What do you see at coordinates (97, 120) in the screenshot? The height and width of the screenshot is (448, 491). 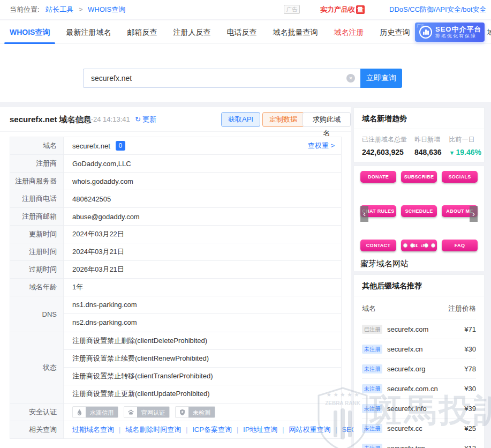 I see `result-timestamp: 2024-03-24 14:13:41` at bounding box center [97, 120].